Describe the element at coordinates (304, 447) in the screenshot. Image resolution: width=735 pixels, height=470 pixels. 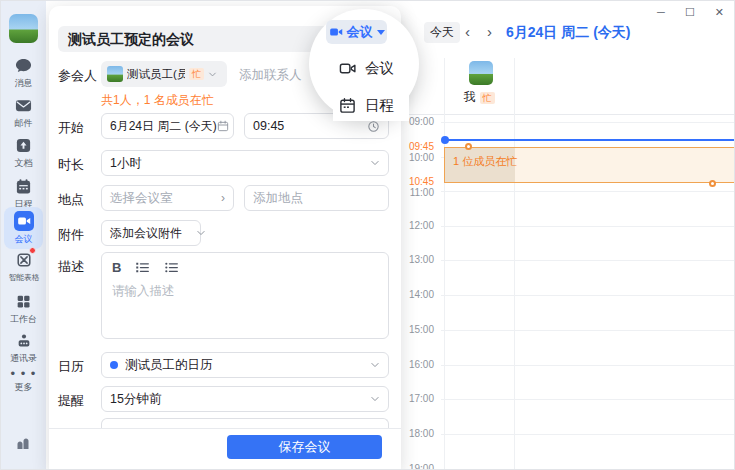
I see `save-meeting-button: 保存会议` at that location.